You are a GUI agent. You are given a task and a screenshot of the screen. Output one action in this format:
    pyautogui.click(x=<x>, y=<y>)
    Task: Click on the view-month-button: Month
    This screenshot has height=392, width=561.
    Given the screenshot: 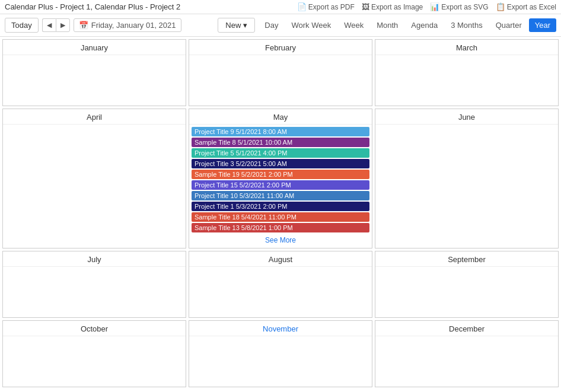 What is the action you would take?
    pyautogui.click(x=387, y=25)
    